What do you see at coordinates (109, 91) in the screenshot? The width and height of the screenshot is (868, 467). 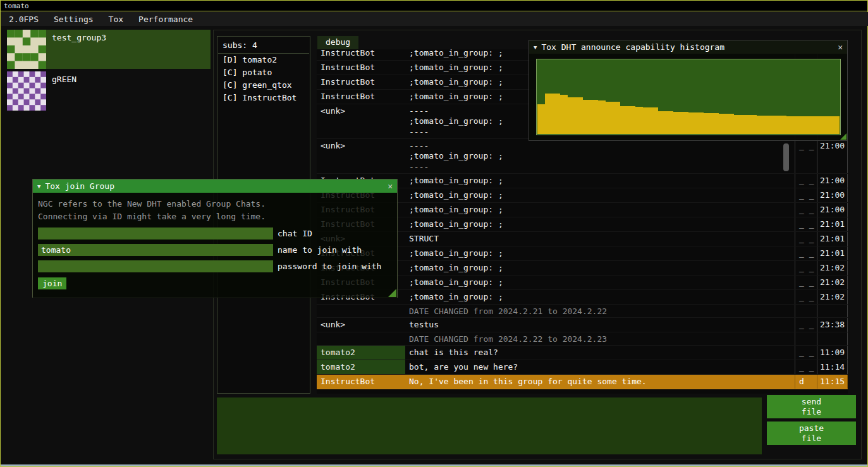 I see `group-item-green: gREEN` at bounding box center [109, 91].